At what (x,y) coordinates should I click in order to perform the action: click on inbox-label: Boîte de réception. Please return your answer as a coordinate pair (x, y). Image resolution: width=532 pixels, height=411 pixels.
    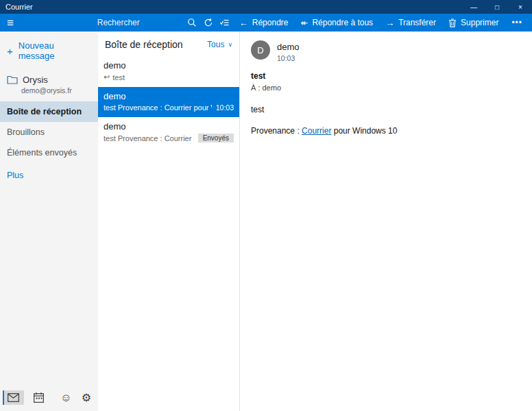
    Looking at the image, I should click on (44, 112).